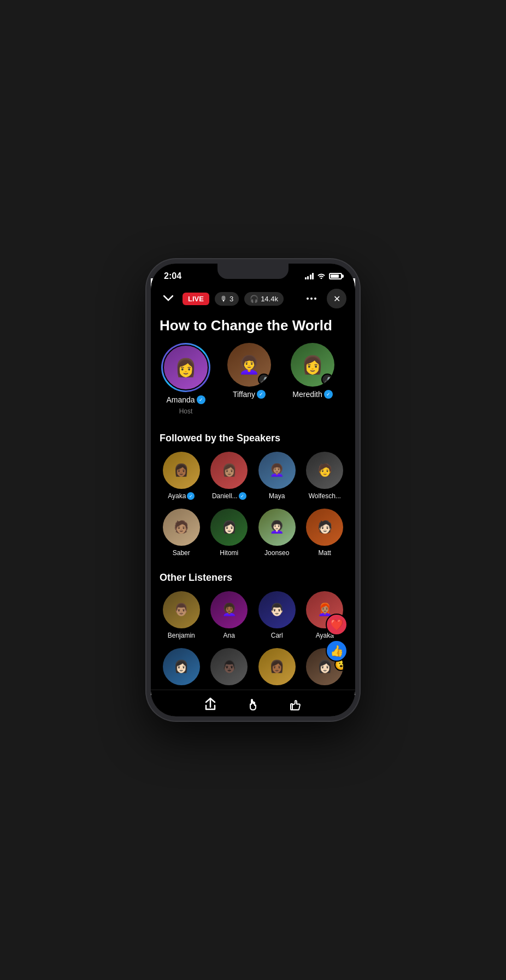 The image size is (506, 980). I want to click on listener-name: Ana, so click(230, 635).